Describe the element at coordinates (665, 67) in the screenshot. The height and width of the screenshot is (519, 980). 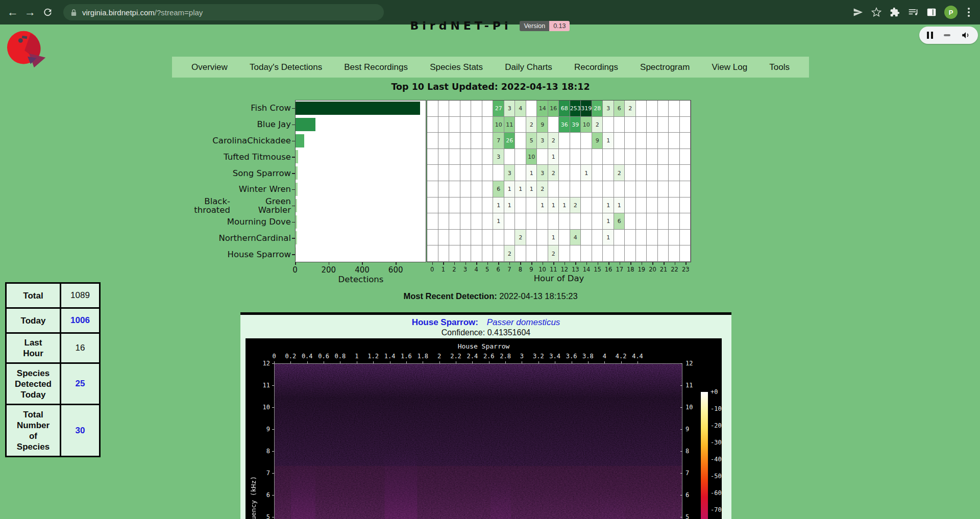
I see `nav-item-spectrogram: Spectrogram` at that location.